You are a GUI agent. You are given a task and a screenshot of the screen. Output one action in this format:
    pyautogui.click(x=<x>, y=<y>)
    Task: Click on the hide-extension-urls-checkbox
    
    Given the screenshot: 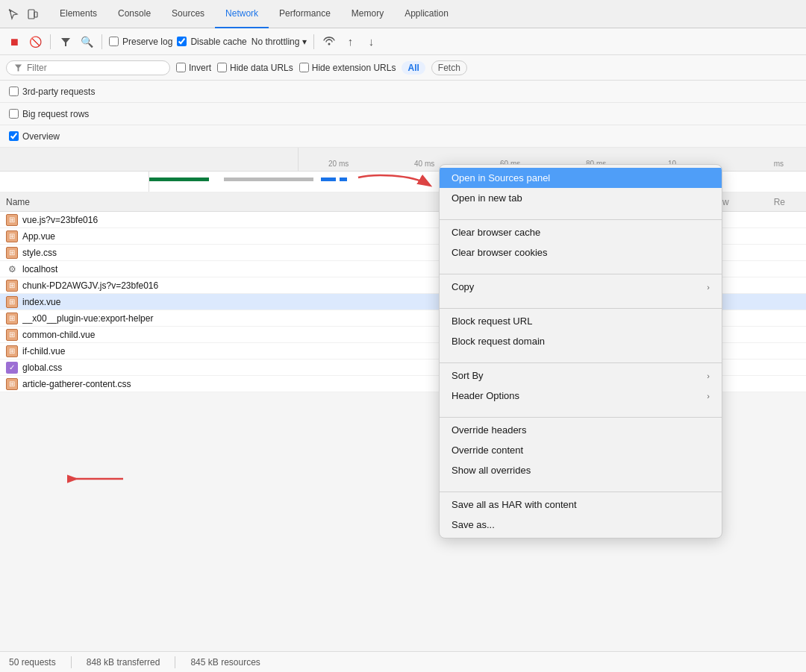 What is the action you would take?
    pyautogui.click(x=304, y=67)
    